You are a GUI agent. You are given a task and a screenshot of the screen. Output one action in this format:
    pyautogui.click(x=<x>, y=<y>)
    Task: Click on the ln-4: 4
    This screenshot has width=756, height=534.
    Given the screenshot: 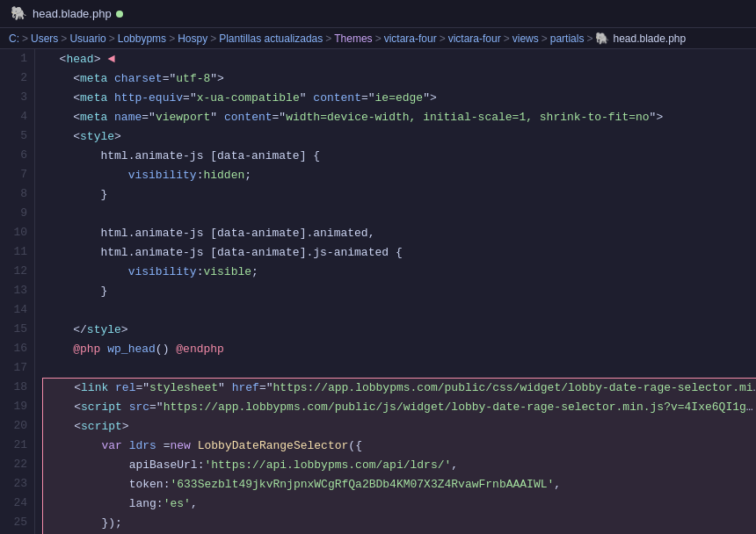 What is the action you would take?
    pyautogui.click(x=18, y=117)
    